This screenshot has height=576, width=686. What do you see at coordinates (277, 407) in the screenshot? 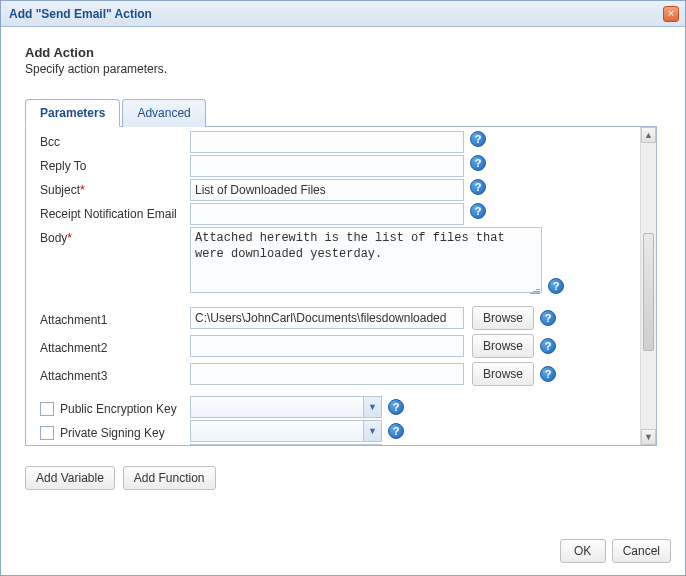
I see `public-key-combo-input` at bounding box center [277, 407].